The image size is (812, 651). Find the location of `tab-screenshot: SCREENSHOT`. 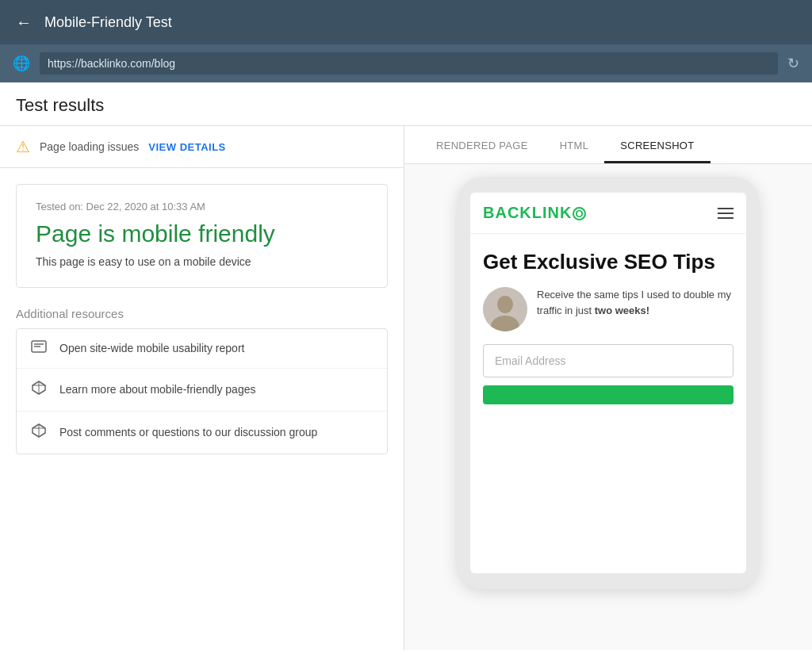

tab-screenshot: SCREENSHOT is located at coordinates (657, 147).